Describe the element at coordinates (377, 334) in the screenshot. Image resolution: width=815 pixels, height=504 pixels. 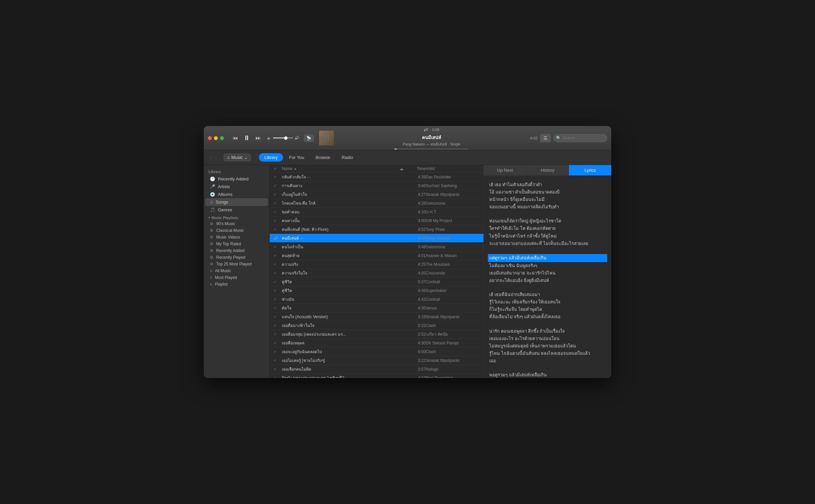
I see `table-row: ✓ เธอคือมรสุม (เพลงประกอบละคร มร... 2:52…` at that location.